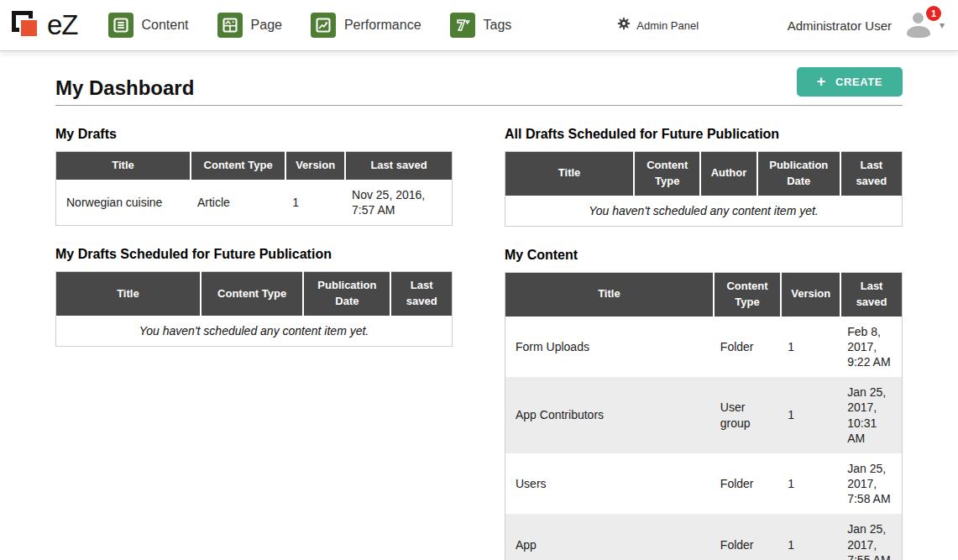  Describe the element at coordinates (942, 25) in the screenshot. I see `chevron-down-icon: ▾` at that location.